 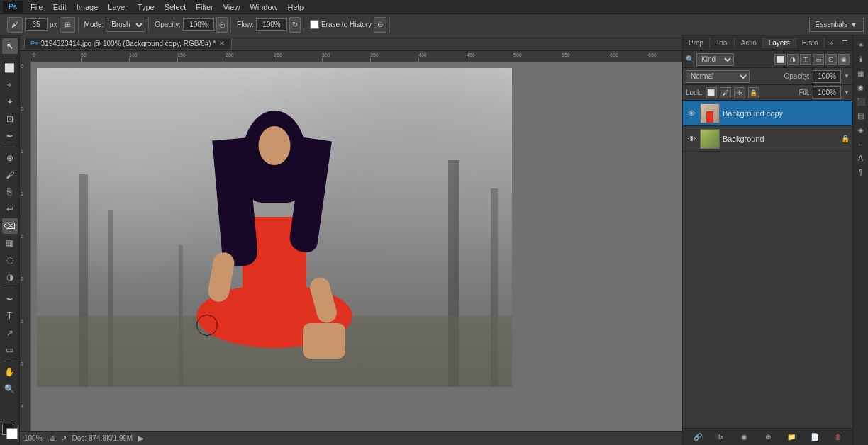 I want to click on brush-tool: 🖌, so click(x=10, y=175).